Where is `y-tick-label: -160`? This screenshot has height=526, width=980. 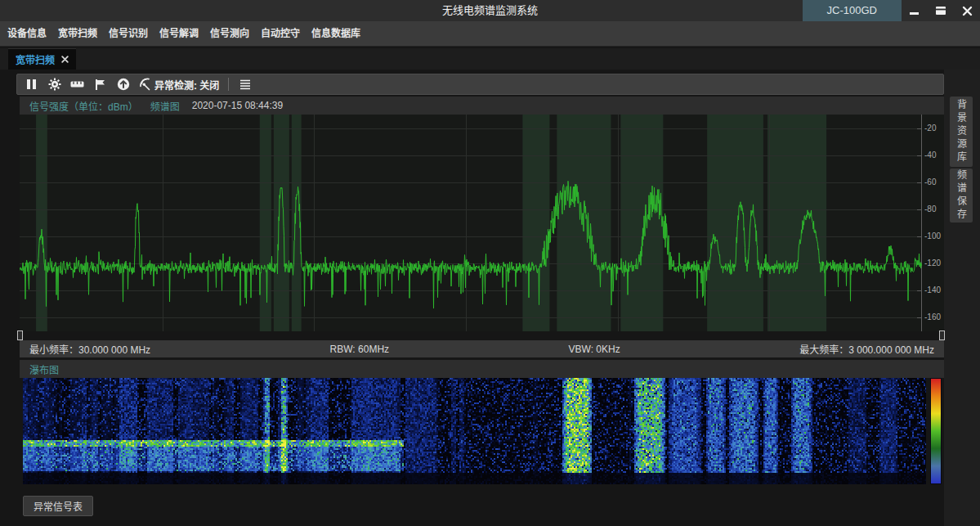
y-tick-label: -160 is located at coordinates (933, 317).